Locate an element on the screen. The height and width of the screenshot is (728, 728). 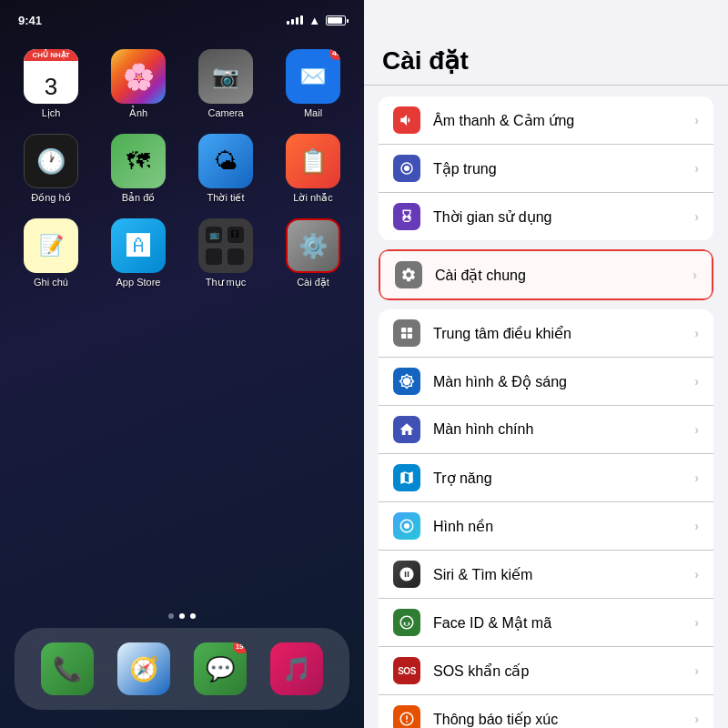
settings-section-2: Cài đặt chung › is located at coordinates (546, 275).